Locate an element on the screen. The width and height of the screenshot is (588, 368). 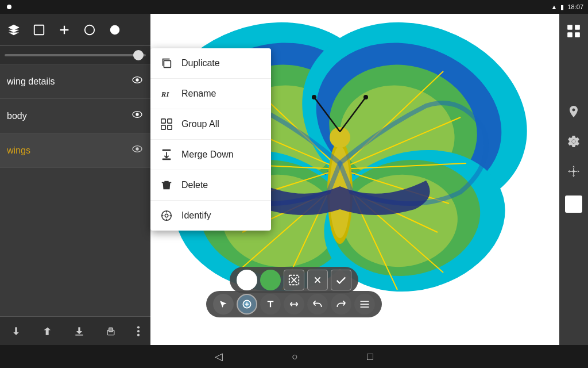
color-box is located at coordinates (574, 204).